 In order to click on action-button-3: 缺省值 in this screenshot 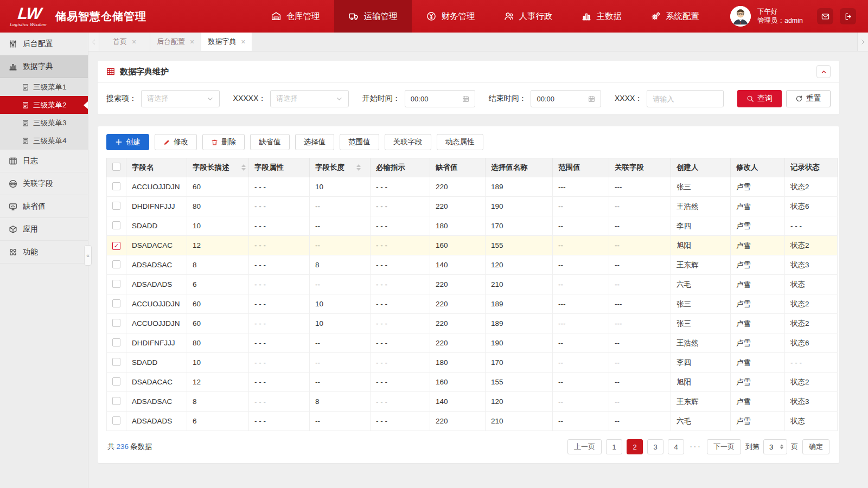, I will do `click(270, 142)`.